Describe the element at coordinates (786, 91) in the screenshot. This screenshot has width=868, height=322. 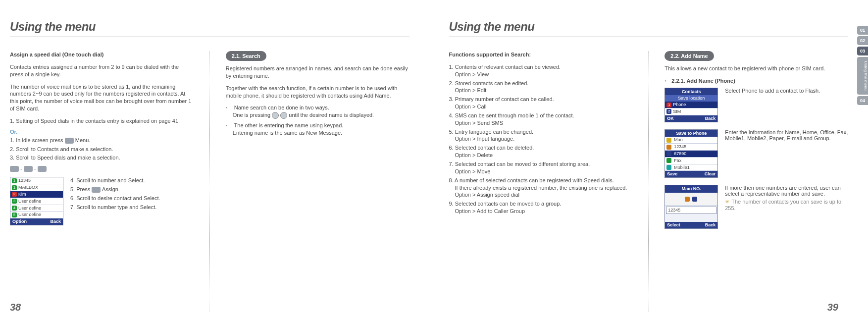
I see `shot1-text: Select Phone to add a contact to Flash.` at that location.